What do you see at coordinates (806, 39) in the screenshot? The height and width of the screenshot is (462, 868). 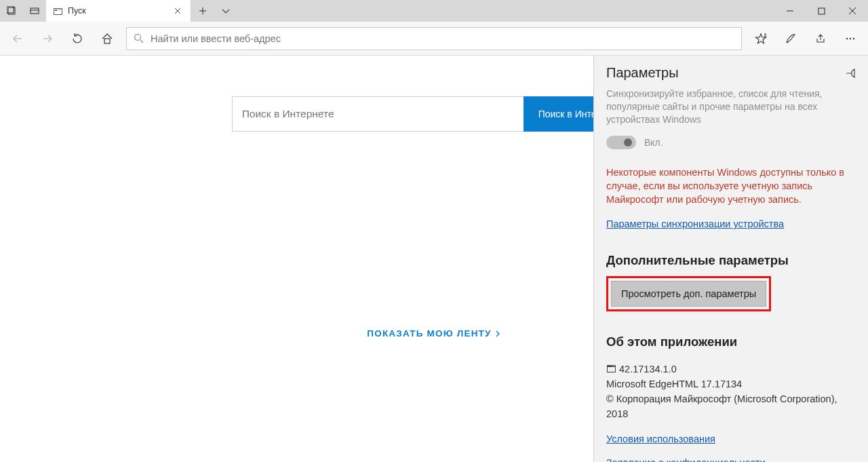 I see `toolbar-right` at bounding box center [806, 39].